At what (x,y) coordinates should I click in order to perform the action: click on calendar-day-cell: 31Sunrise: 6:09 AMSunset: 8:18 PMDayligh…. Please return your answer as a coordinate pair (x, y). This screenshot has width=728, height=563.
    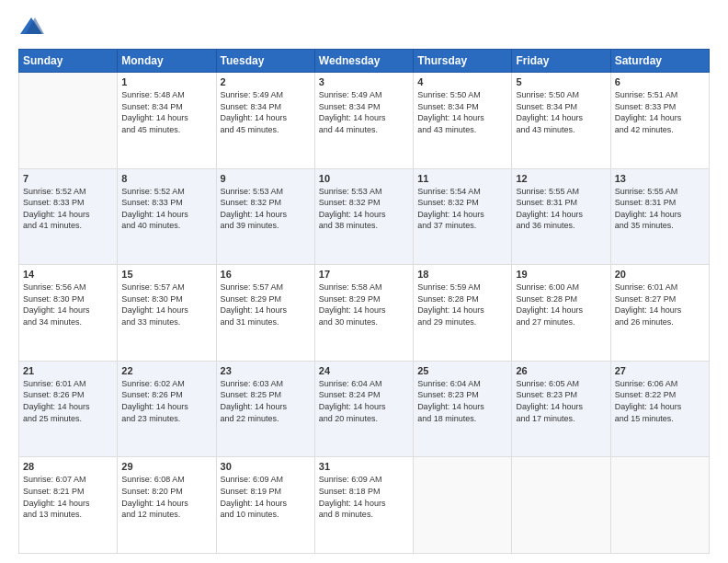
    Looking at the image, I should click on (364, 506).